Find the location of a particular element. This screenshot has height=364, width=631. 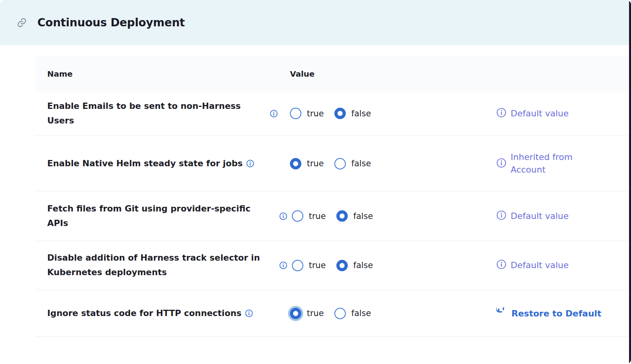

setting-name-cell: Ignore status code for HTTP connections is located at coordinates (163, 314).